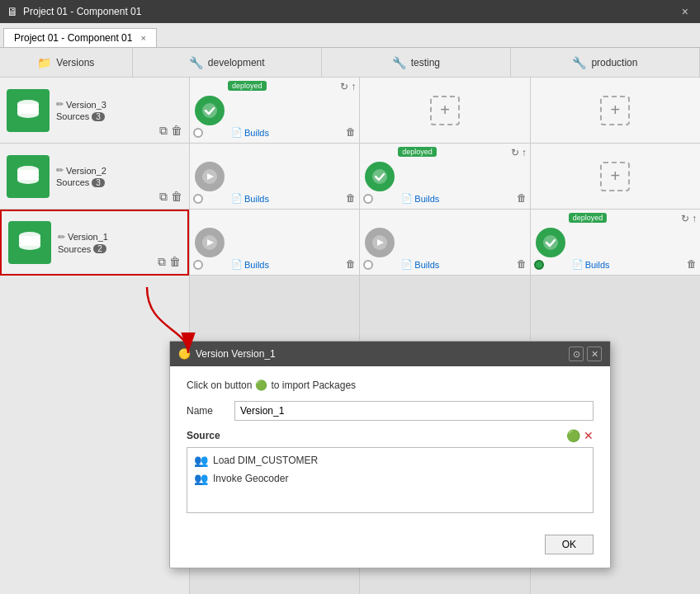 The width and height of the screenshot is (700, 594). What do you see at coordinates (250, 198) in the screenshot?
I see `dev-r2-builds-link: 📄 Builds` at bounding box center [250, 198].